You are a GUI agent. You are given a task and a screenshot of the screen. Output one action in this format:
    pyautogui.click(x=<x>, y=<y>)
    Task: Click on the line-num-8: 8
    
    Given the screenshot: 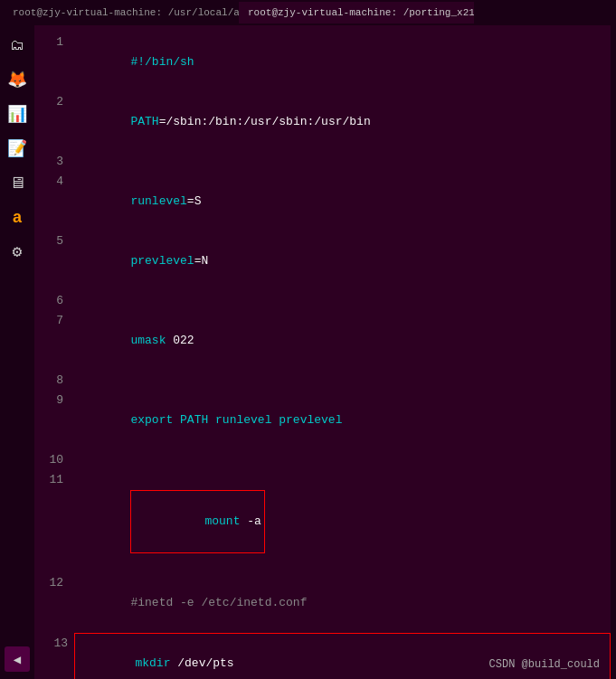 What is the action you would take?
    pyautogui.click(x=54, y=381)
    